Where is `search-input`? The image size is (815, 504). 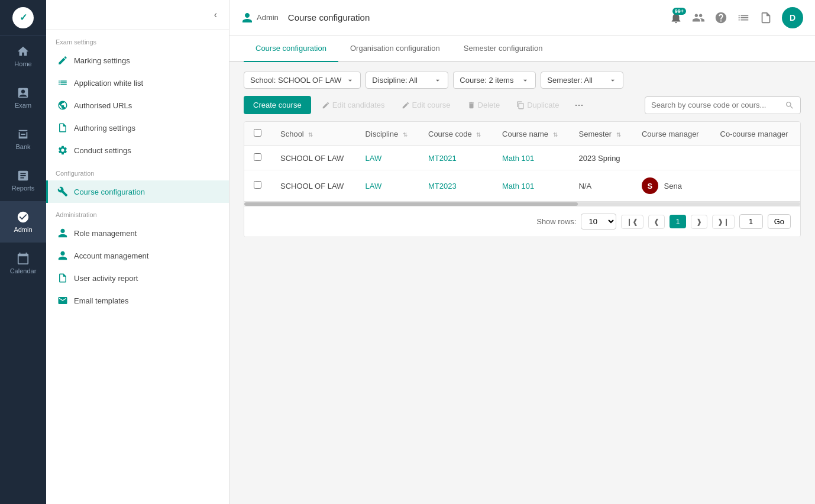
search-input is located at coordinates (716, 105).